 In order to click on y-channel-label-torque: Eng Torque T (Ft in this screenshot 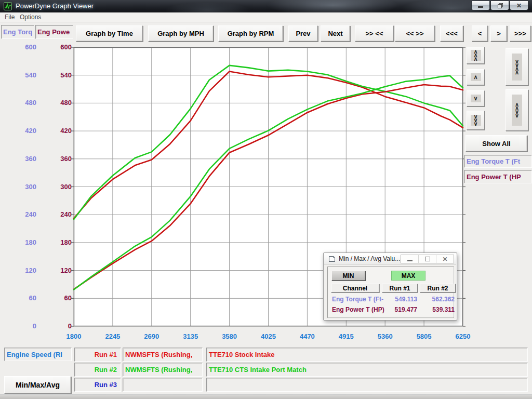, I will do `click(498, 161)`.